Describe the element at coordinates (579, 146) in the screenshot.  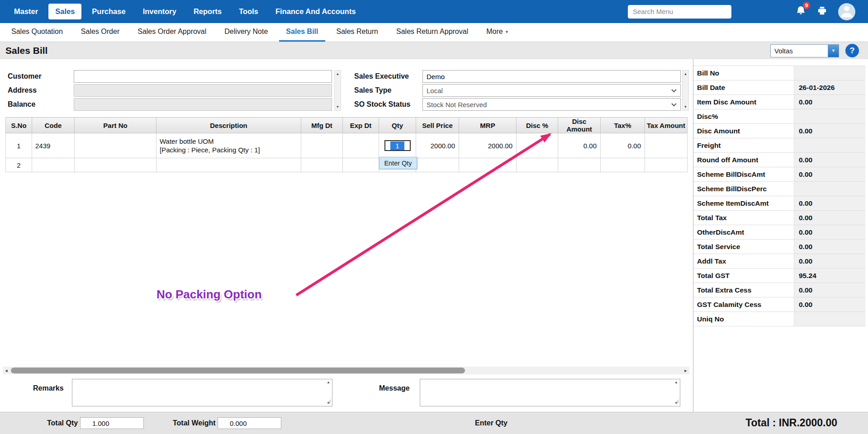
I see `cell-disc-amount: 0.00` at that location.